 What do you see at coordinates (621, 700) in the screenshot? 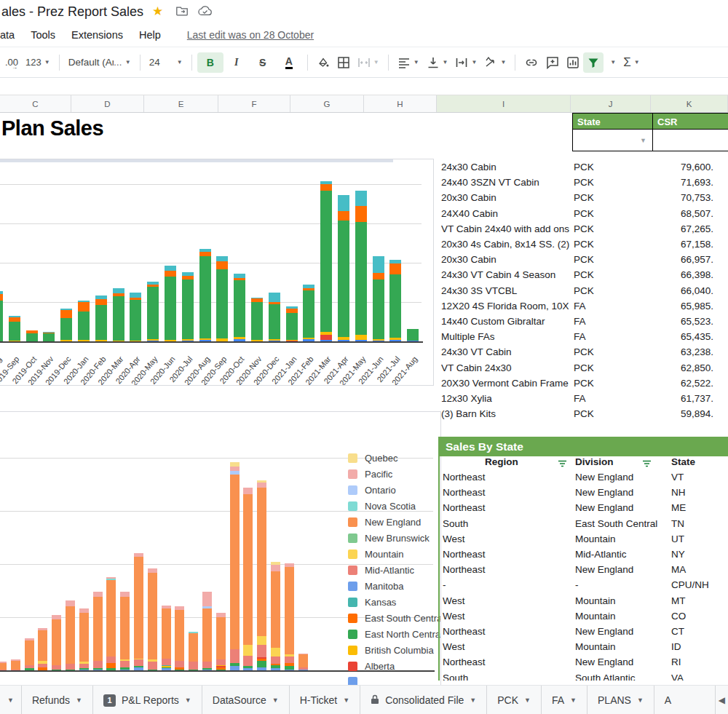
I see `sheet-tab-plans: PLANS▼` at bounding box center [621, 700].